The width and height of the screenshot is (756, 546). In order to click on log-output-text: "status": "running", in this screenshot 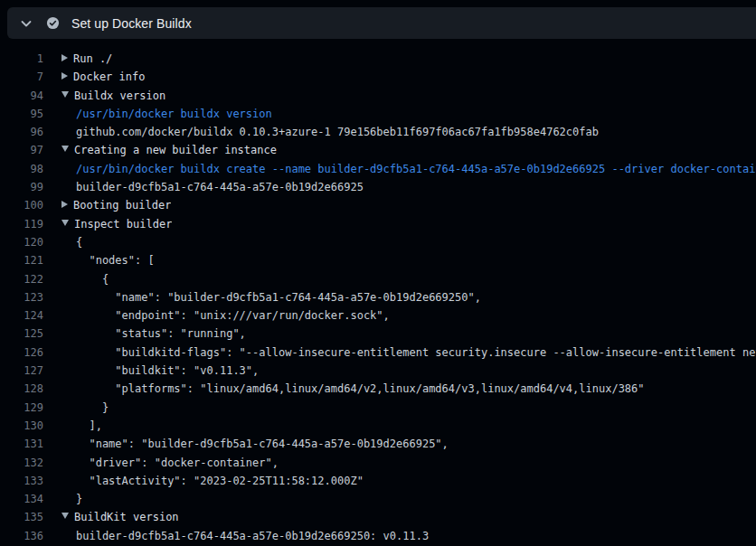, I will do `click(154, 334)`.